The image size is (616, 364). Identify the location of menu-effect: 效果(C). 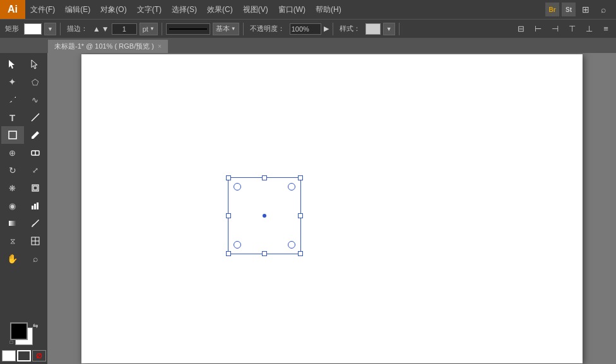
(220, 9).